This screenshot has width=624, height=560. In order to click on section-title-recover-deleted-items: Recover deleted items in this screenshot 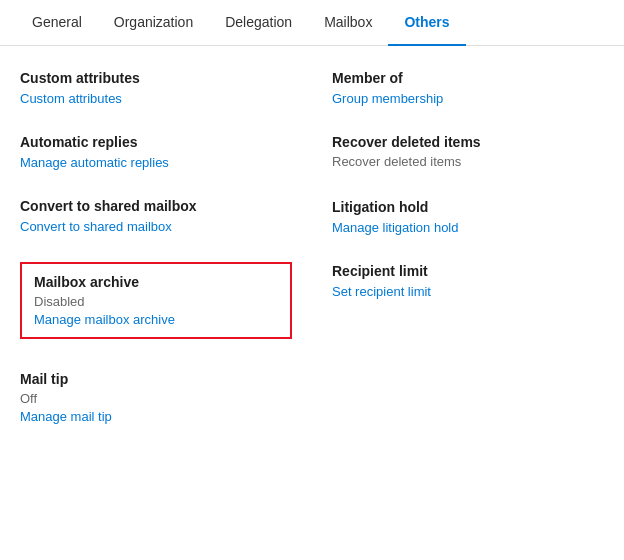, I will do `click(468, 142)`.